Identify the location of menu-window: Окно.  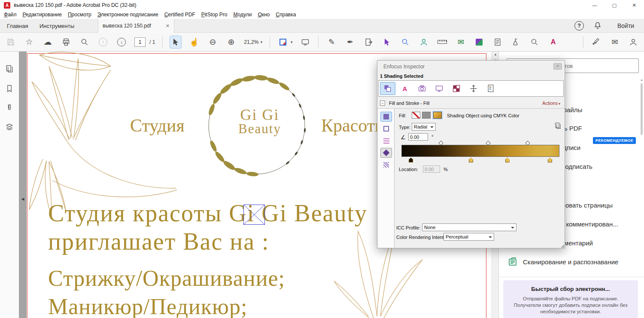
(264, 15).